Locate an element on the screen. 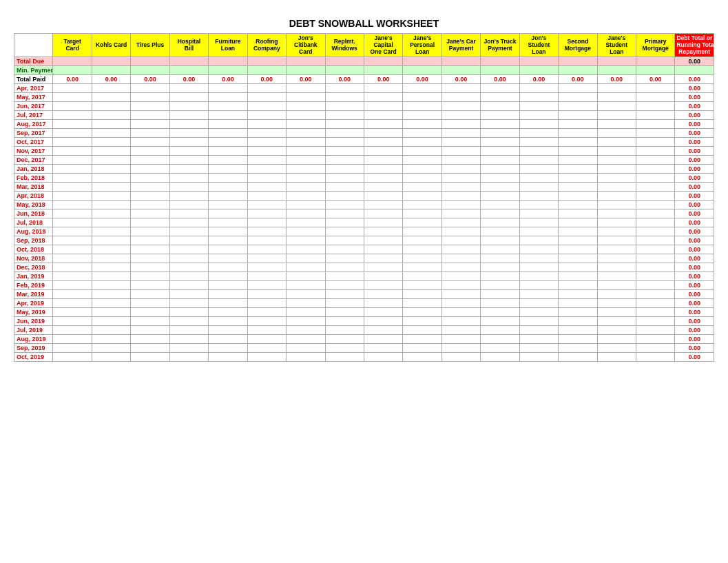  data-cell-r4-c11 is located at coordinates (461, 124).